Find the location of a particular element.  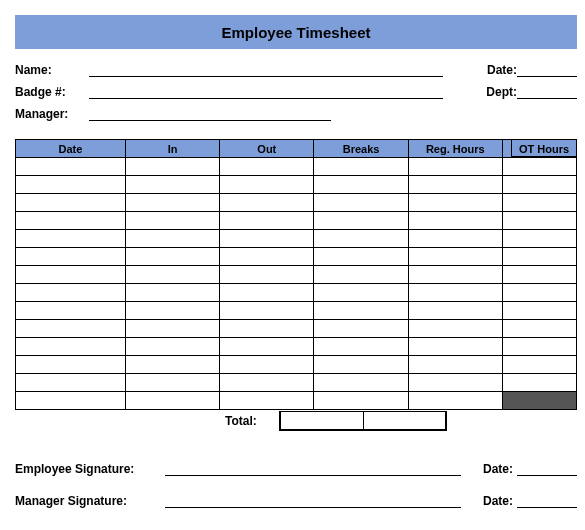

manager-field is located at coordinates (210, 114).